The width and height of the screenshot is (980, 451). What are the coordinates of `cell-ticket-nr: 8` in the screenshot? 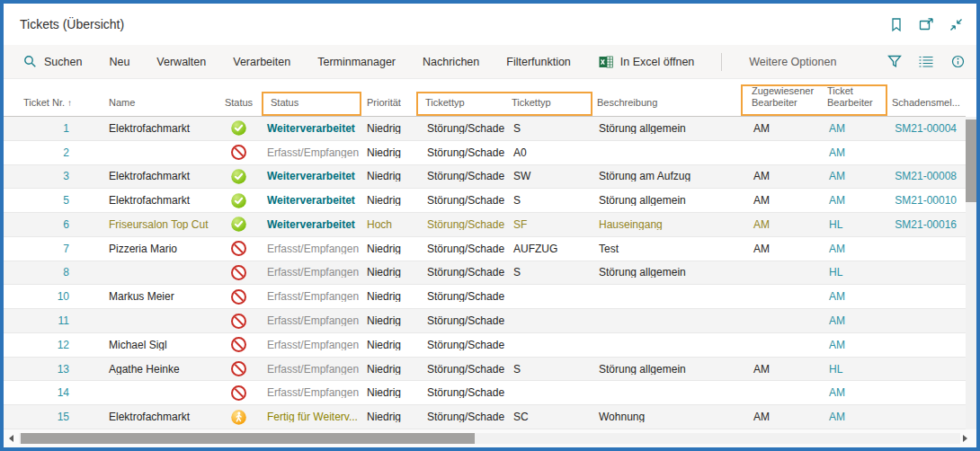 It's located at (59, 272).